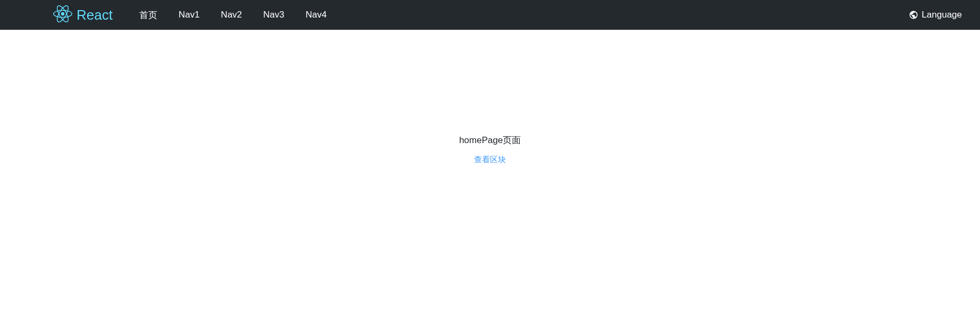 The image size is (980, 333). Describe the element at coordinates (490, 140) in the screenshot. I see `page-title: homePage页面` at that location.